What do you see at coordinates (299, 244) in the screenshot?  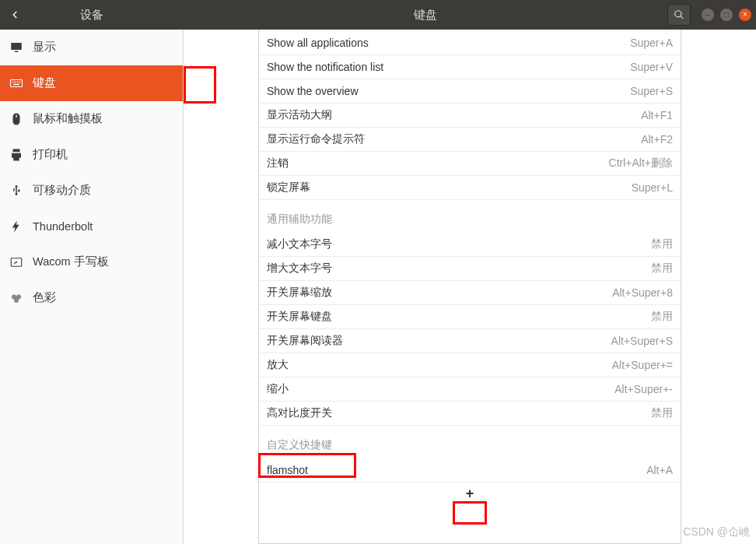 I see `shortcut-label: 减小文本字号` at bounding box center [299, 244].